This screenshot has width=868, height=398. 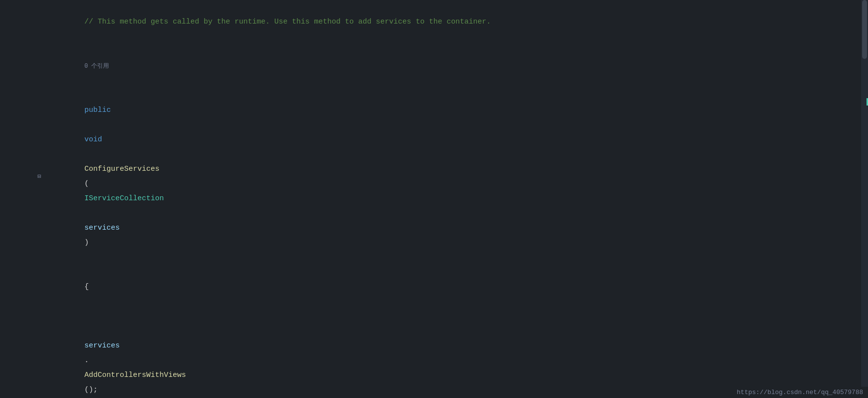 I want to click on open-brace: {, so click(x=86, y=287).